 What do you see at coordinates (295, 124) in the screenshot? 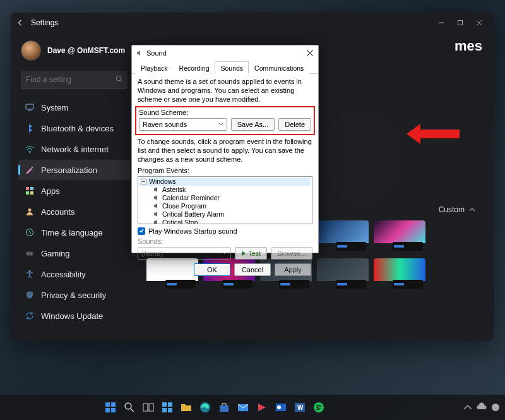
I see `delete-button: Delete` at bounding box center [295, 124].